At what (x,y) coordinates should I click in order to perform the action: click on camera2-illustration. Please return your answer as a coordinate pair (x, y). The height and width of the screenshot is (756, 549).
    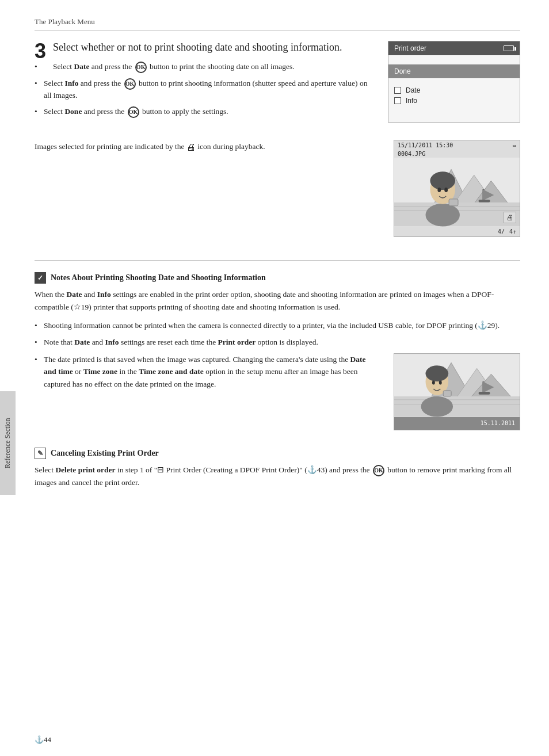
    Looking at the image, I should click on (457, 385).